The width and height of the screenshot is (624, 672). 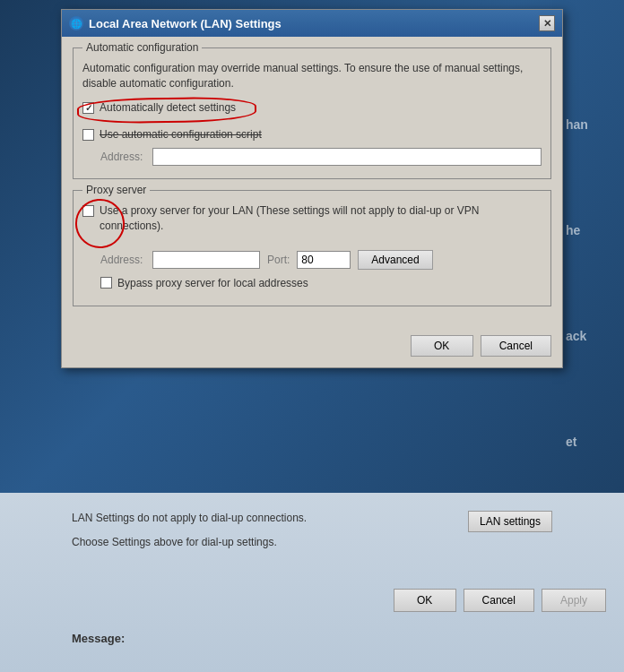 I want to click on auto-script-label: Use automatic configuration script, so click(x=181, y=134).